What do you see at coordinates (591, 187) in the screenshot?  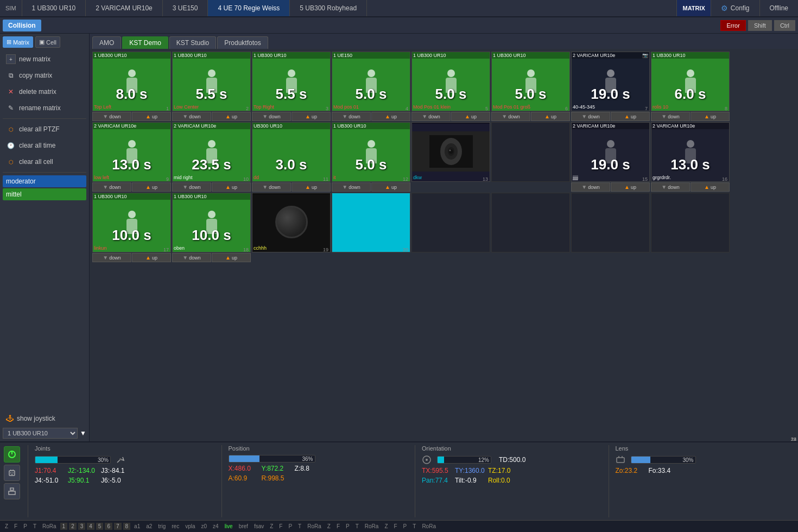 I see `cell-15-down: ▼ down` at bounding box center [591, 187].